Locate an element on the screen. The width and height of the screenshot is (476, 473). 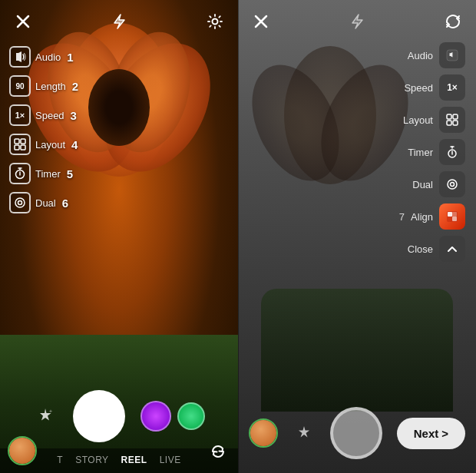
effect-green-button is located at coordinates (191, 416).